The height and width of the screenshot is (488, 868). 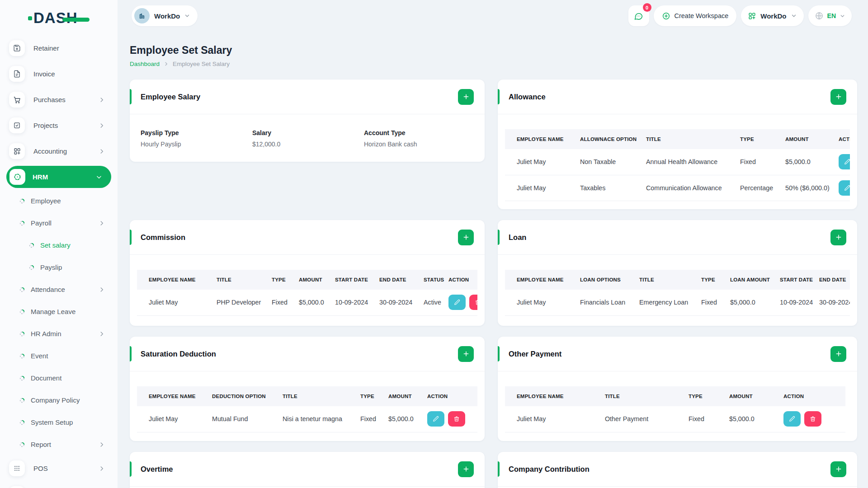 What do you see at coordinates (838, 97) in the screenshot?
I see `add-allowance-button` at bounding box center [838, 97].